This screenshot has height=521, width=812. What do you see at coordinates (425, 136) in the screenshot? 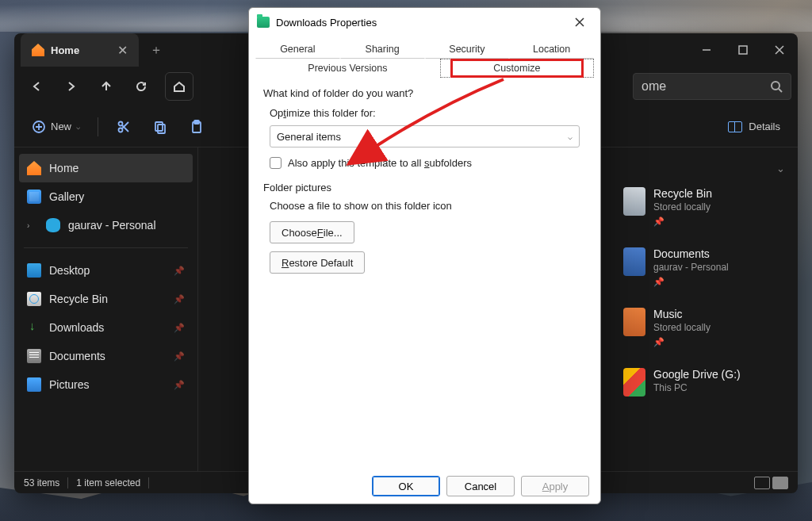
I see `optimize-select: General items ⌵` at bounding box center [425, 136].